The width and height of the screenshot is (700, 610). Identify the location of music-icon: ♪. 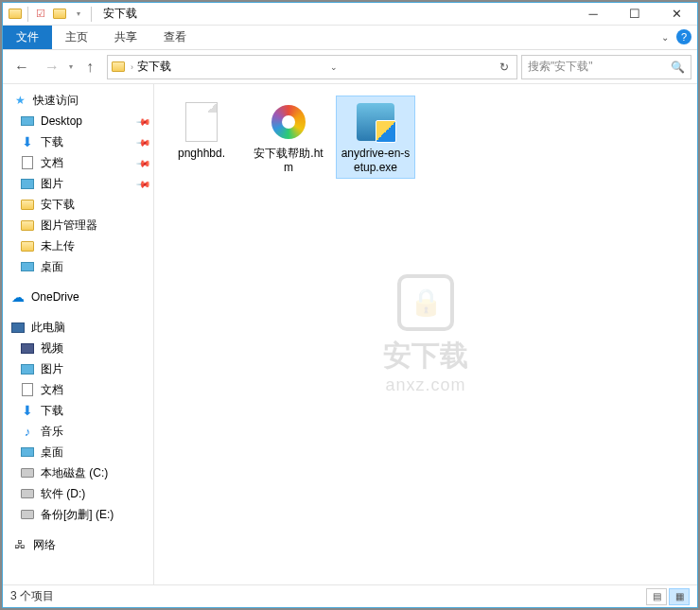
(27, 431).